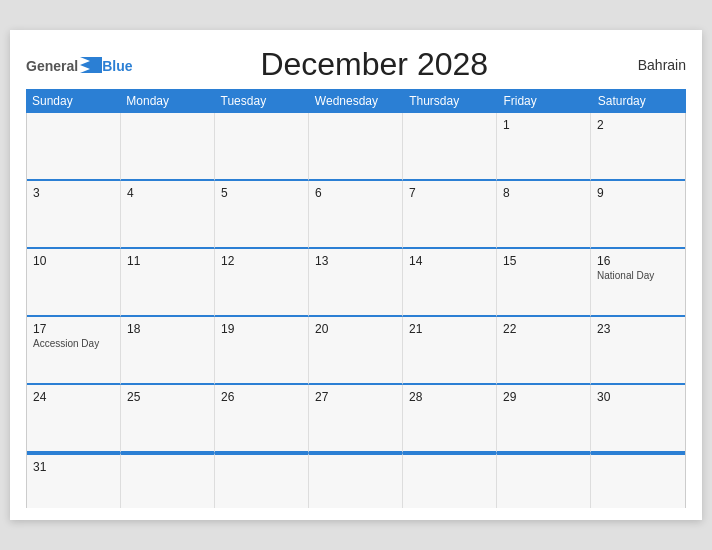 Image resolution: width=712 pixels, height=550 pixels. Describe the element at coordinates (638, 276) in the screenshot. I see `day-event: National Day` at that location.